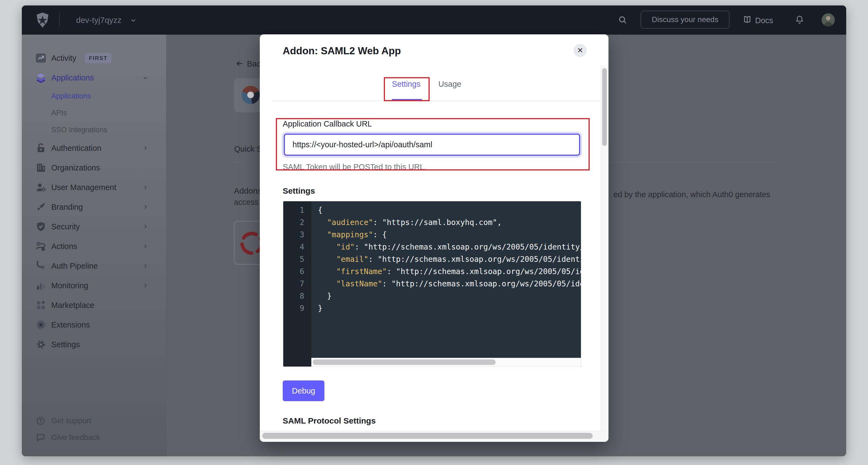  Describe the element at coordinates (685, 20) in the screenshot. I see `discuss-your-needs-button: Discuss your needs` at that location.